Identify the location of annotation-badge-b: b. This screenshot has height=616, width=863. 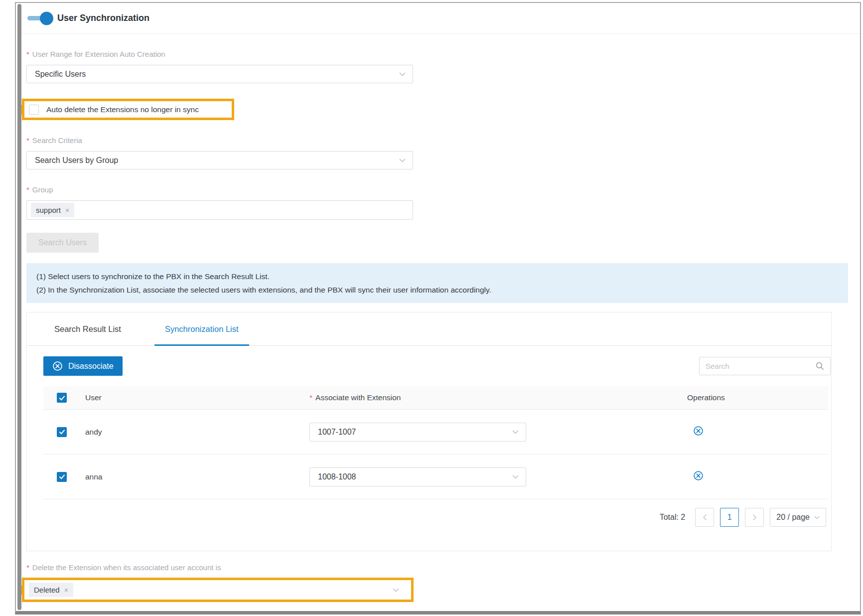
(22, 590).